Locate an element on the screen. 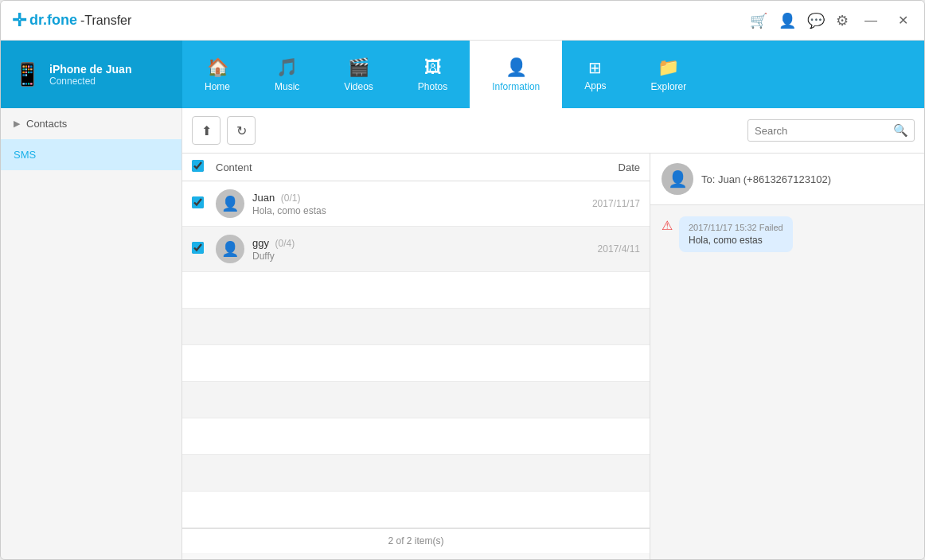 This screenshot has width=925, height=560. row-1-name: Juan (0/1) is located at coordinates (411, 197).